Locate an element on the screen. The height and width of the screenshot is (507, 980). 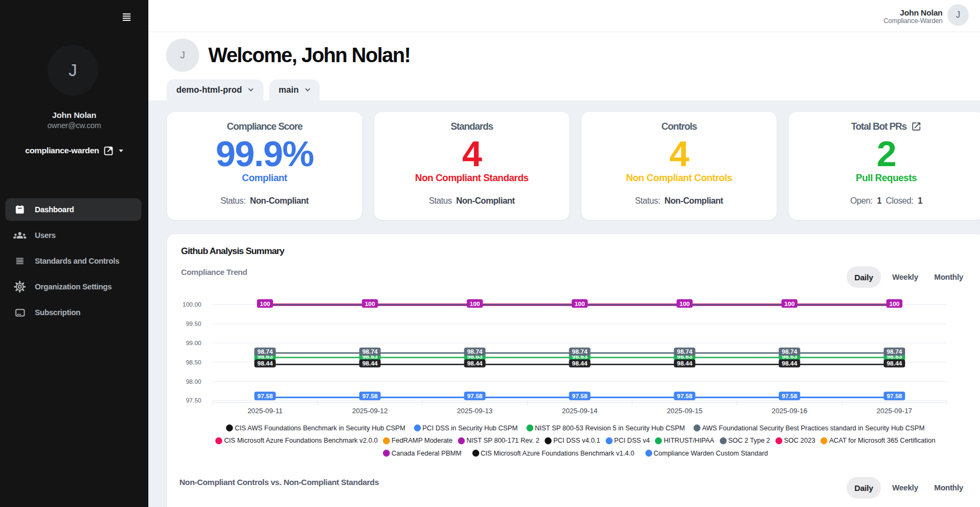
svg-text: 98.50 is located at coordinates (194, 362).